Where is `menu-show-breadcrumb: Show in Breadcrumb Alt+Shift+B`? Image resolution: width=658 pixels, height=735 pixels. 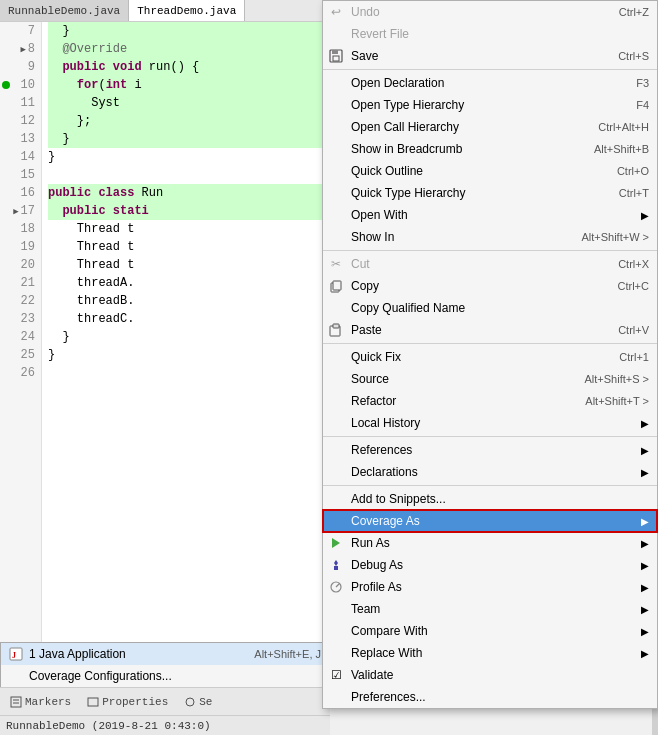 menu-show-breadcrumb: Show in Breadcrumb Alt+Shift+B is located at coordinates (490, 149).